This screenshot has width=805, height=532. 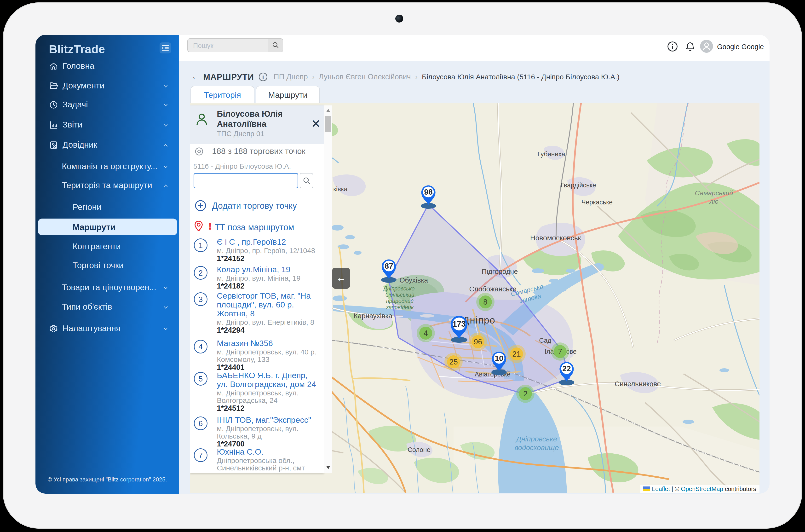 I want to click on svg-text: 4, so click(x=426, y=333).